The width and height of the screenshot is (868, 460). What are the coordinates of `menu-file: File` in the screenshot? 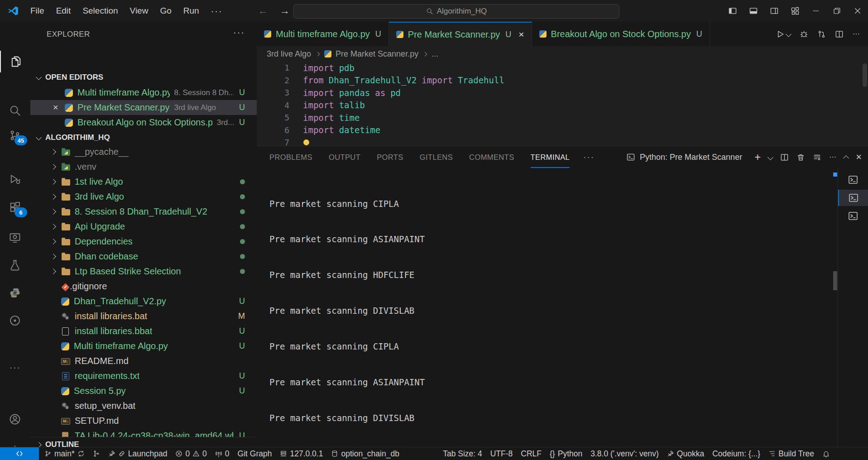 It's located at (37, 11).